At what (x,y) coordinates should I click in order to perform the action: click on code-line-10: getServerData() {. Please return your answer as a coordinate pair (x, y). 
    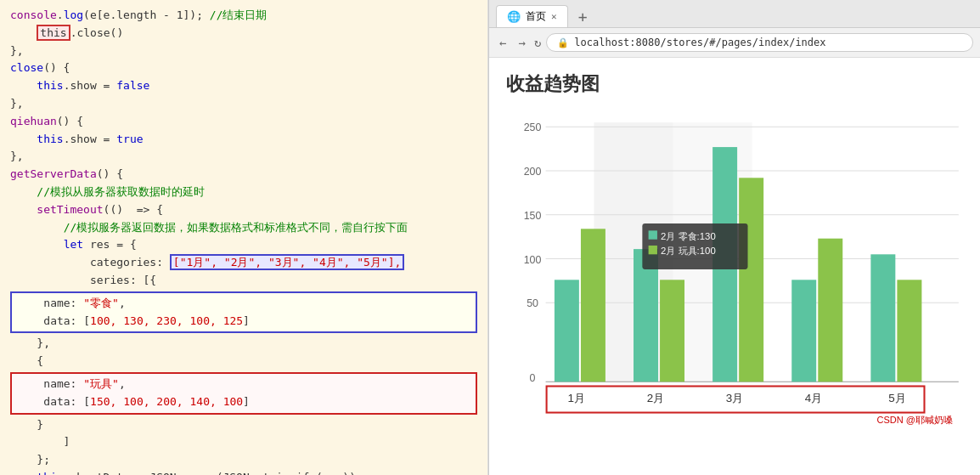
    Looking at the image, I should click on (244, 175).